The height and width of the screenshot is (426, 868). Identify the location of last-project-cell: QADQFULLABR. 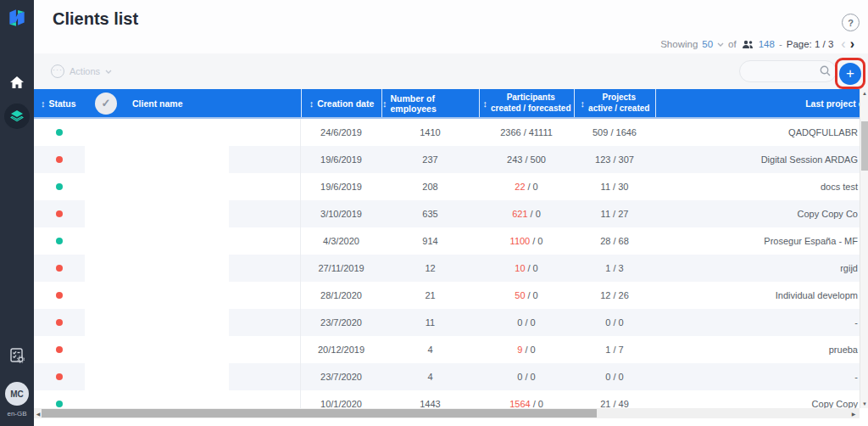
(761, 132).